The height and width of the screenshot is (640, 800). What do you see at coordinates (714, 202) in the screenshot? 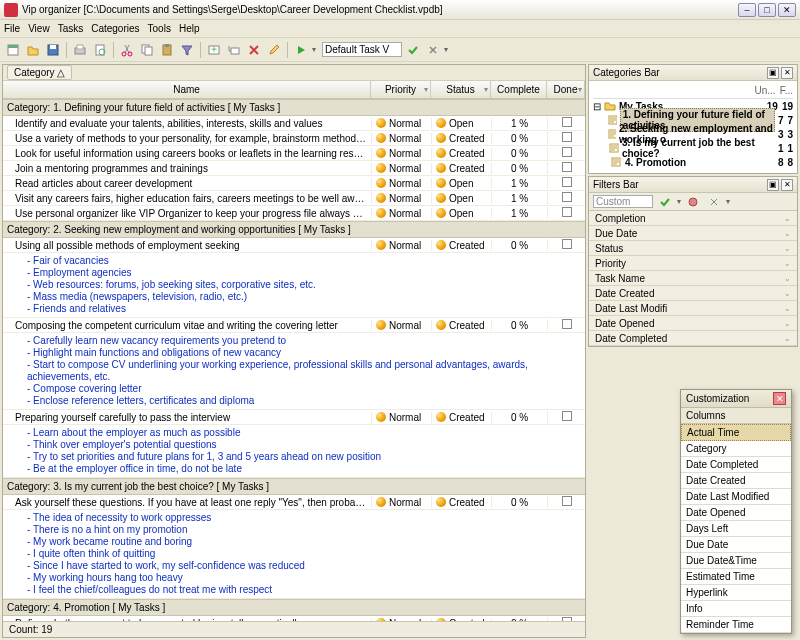
I see `filter-clear-button` at bounding box center [714, 202].